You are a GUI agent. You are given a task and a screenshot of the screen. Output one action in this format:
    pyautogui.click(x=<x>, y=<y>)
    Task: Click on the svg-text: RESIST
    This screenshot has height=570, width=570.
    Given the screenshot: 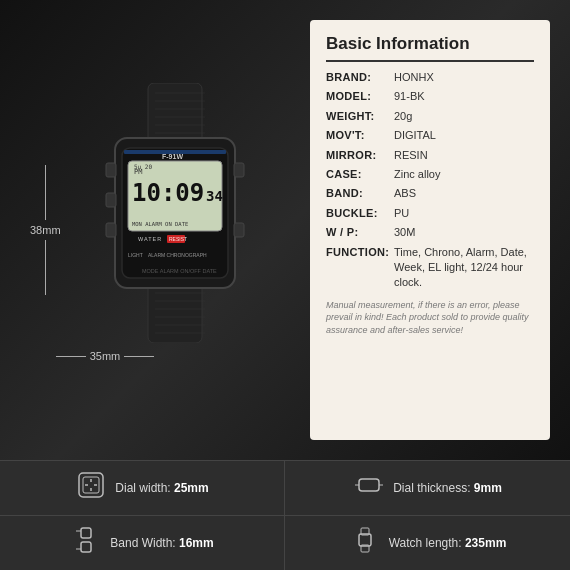 What is the action you would take?
    pyautogui.click(x=178, y=239)
    